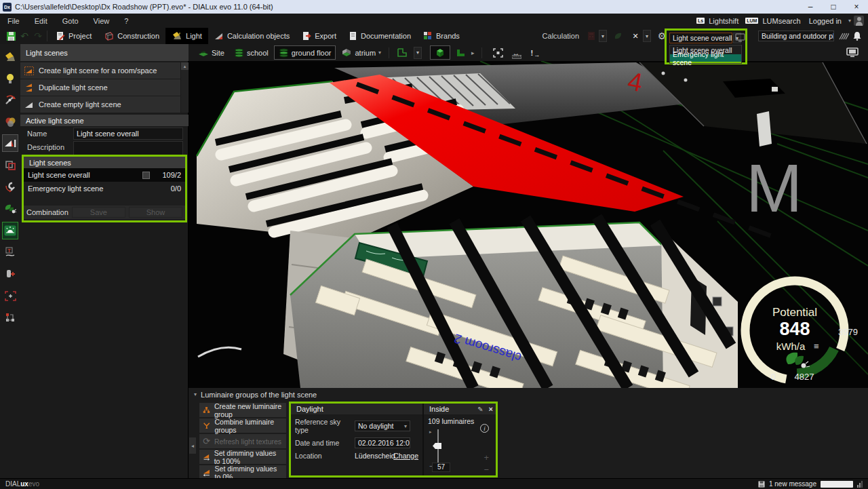 The height and width of the screenshot is (489, 868). What do you see at coordinates (816, 346) in the screenshot?
I see `gauge-menu-icon: ≡` at bounding box center [816, 346].